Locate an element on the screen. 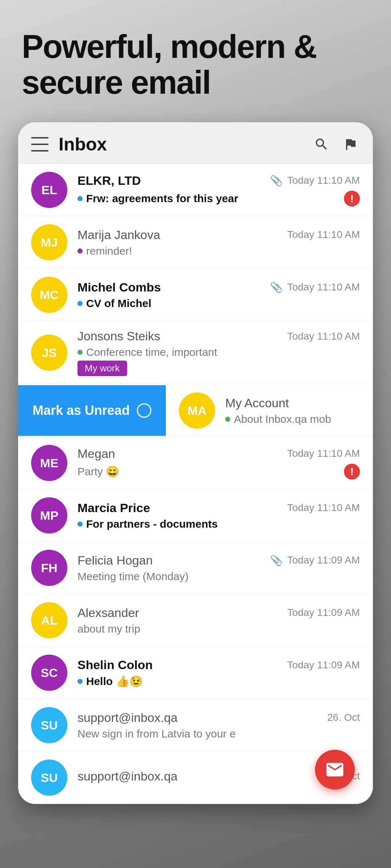 The height and width of the screenshot is (868, 391). subject-row: Meeting time (Monday) is located at coordinates (219, 576).